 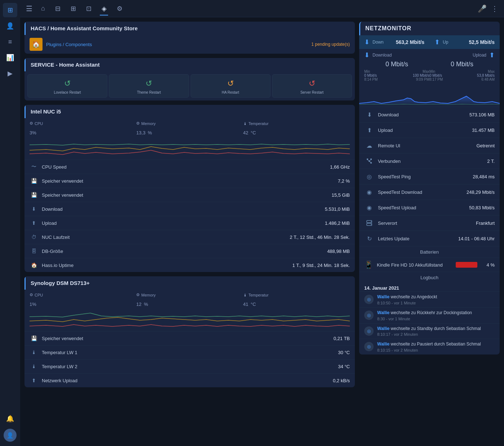 I want to click on cpu-header: ⚙ CPU, so click(x=83, y=123).